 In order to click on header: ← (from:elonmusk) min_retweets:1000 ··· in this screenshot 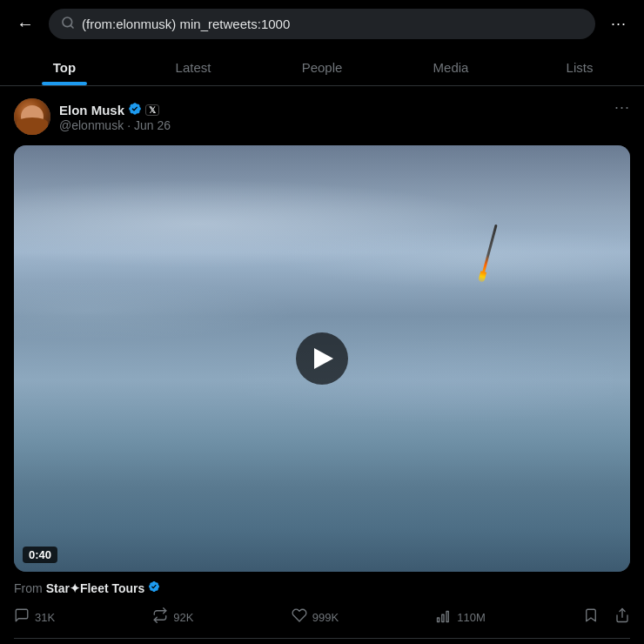, I will do `click(322, 24)`.